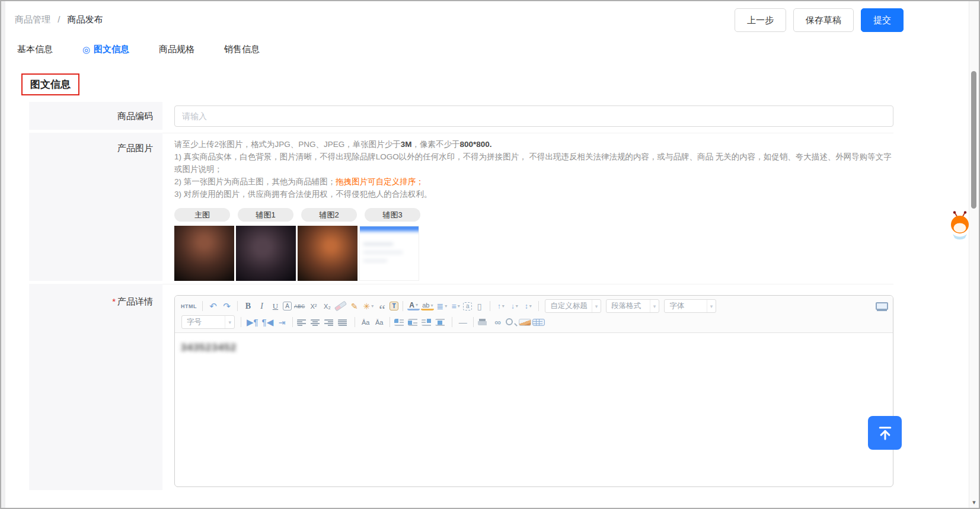 Image resolution: width=980 pixels, height=509 pixels. What do you see at coordinates (436, 145) in the screenshot?
I see `tip-text: ，像素不少于` at bounding box center [436, 145].